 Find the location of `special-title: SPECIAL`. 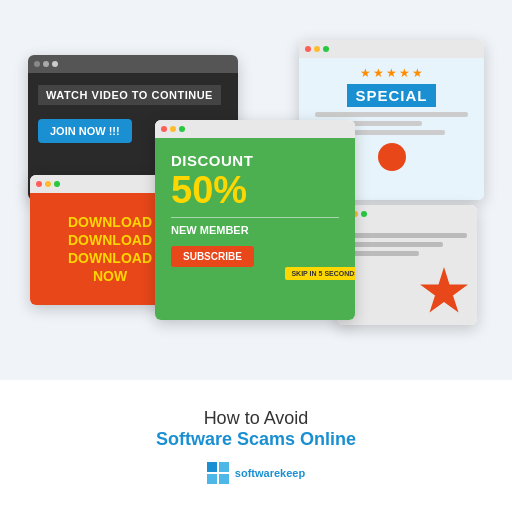

special-title: SPECIAL is located at coordinates (391, 96).